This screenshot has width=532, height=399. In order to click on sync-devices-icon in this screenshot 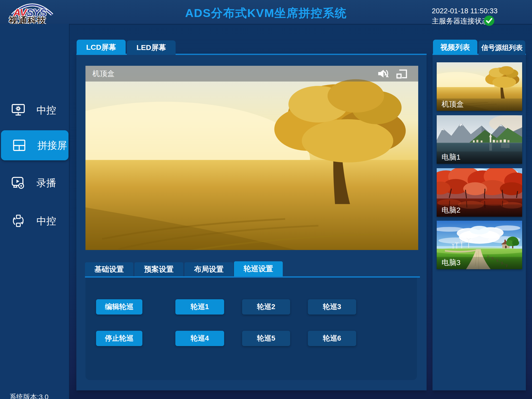, I will do `click(18, 221)`.